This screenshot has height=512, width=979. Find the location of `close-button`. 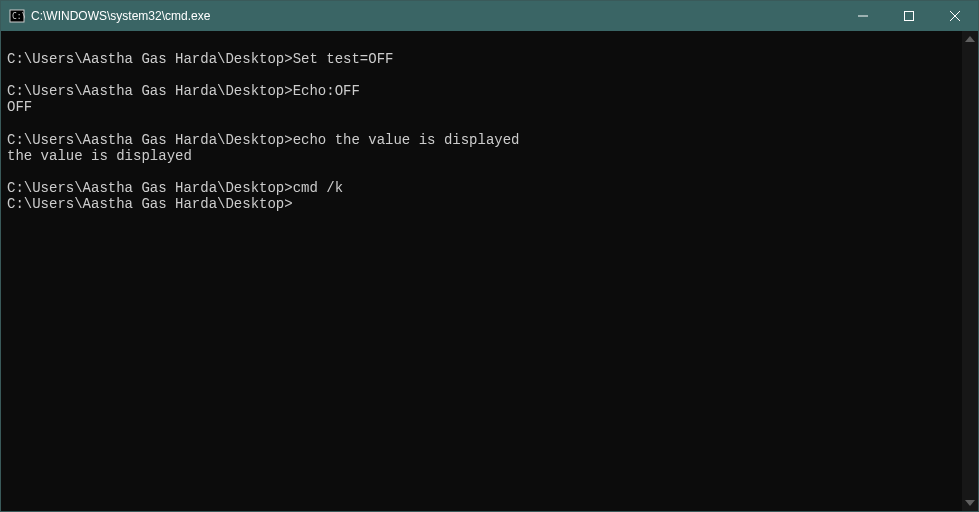

close-button is located at coordinates (955, 16).